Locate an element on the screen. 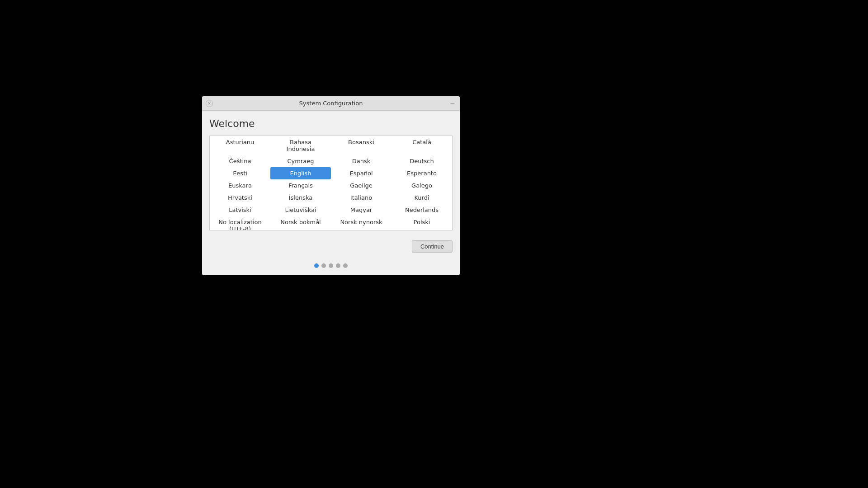 This screenshot has width=868, height=488. dialog-footer: Continue is located at coordinates (331, 248).